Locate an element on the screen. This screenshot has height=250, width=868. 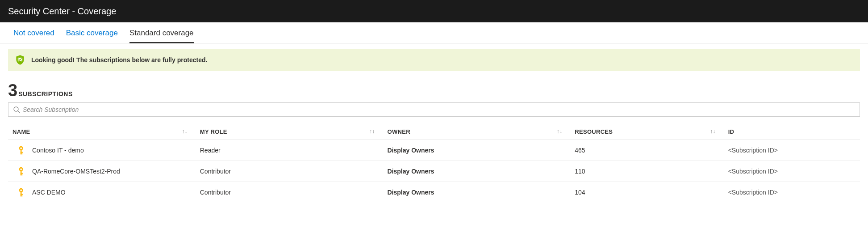
column-header-name-label: NAME is located at coordinates (21, 131).